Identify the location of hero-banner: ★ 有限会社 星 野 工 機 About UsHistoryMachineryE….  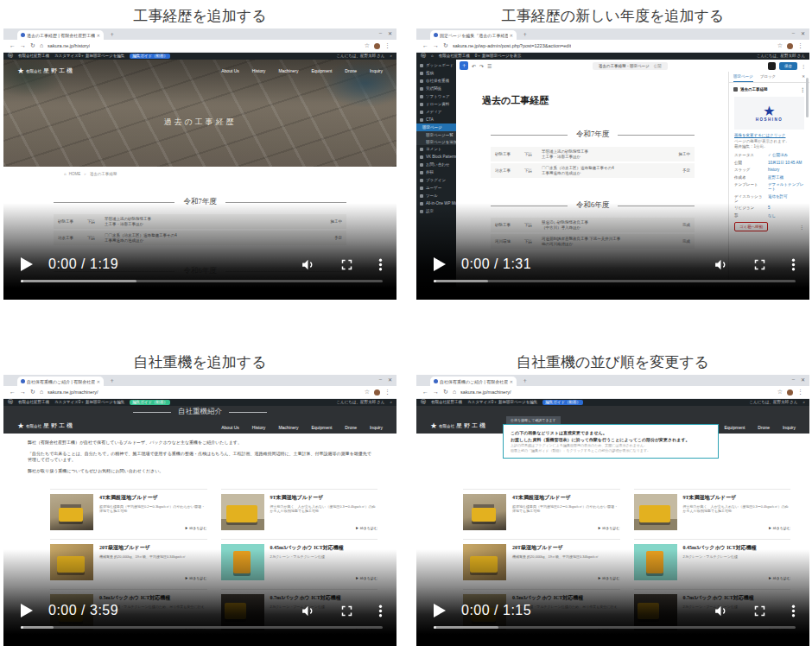
(200, 113).